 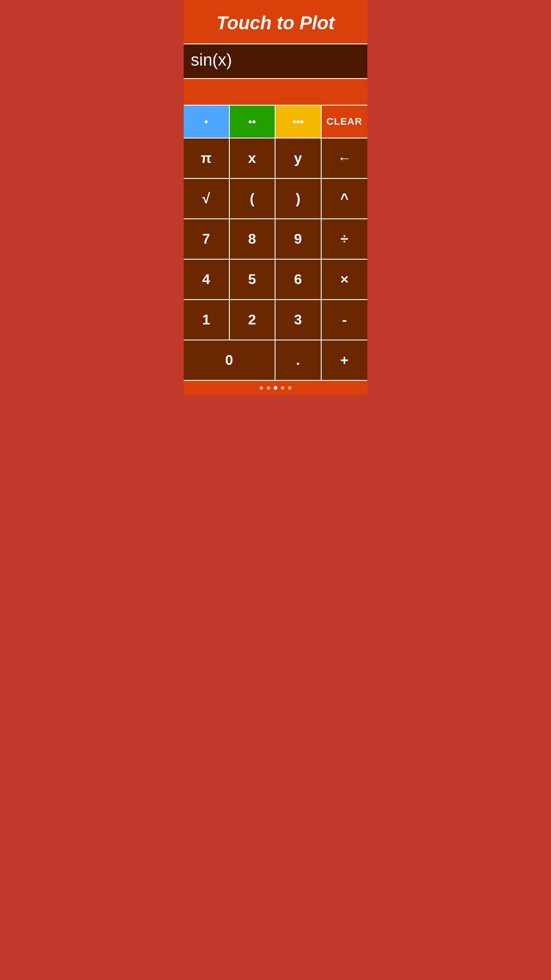 I want to click on key-sqrt: √, so click(x=207, y=199).